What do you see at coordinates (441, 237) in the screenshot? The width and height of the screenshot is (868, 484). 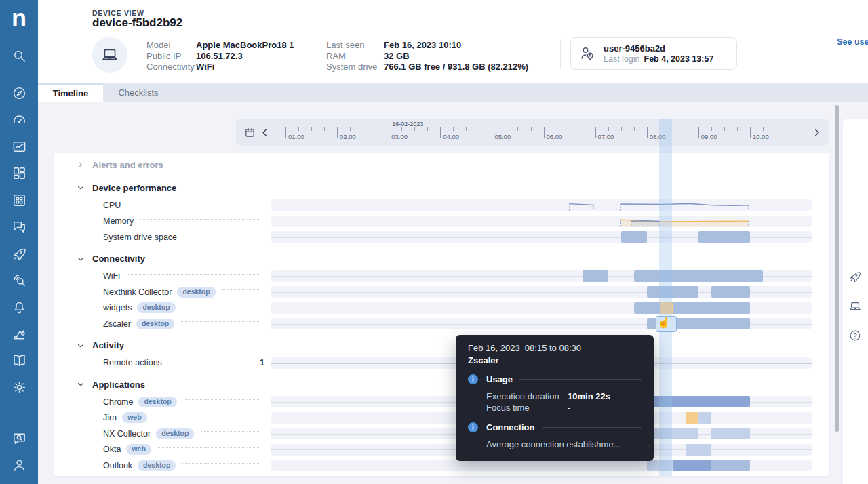 I see `timeline-row: System drive space` at bounding box center [441, 237].